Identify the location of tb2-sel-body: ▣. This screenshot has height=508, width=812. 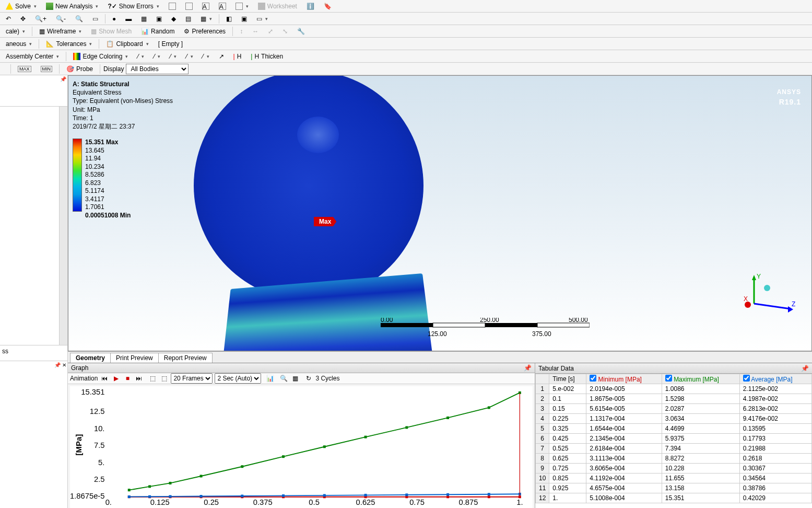
(159, 19).